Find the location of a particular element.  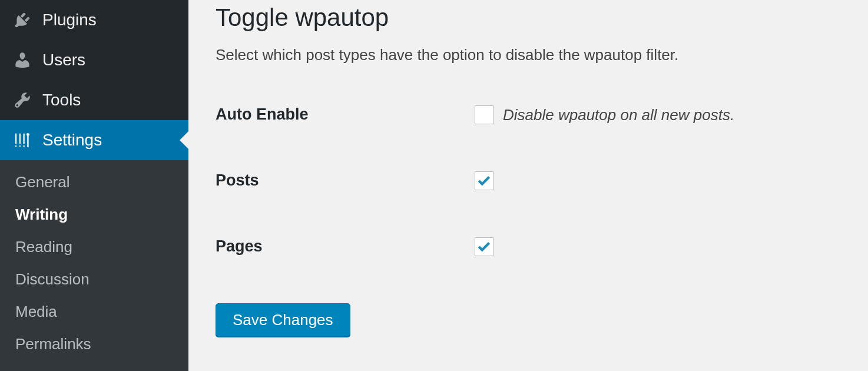

label-pages: Pages is located at coordinates (345, 246).